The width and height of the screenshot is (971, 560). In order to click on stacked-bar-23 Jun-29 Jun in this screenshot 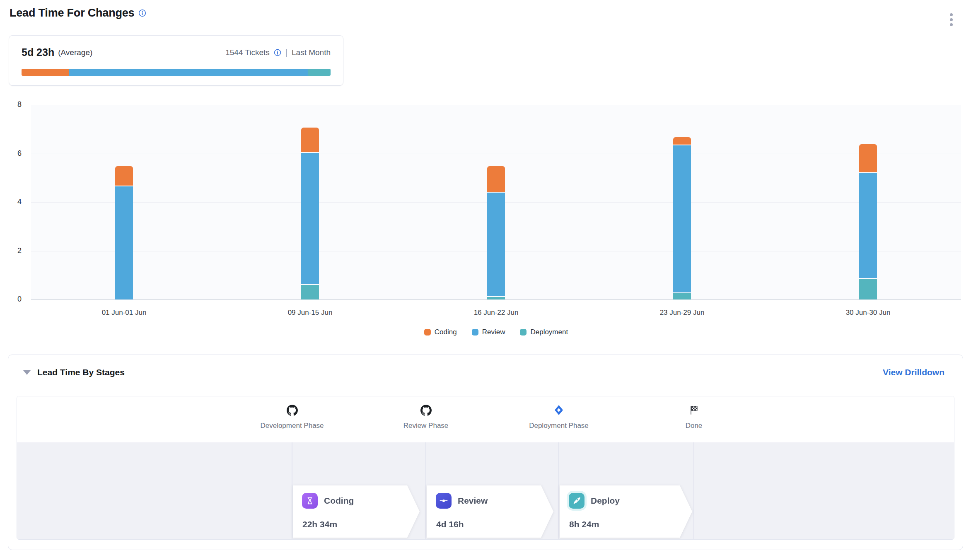, I will do `click(682, 218)`.